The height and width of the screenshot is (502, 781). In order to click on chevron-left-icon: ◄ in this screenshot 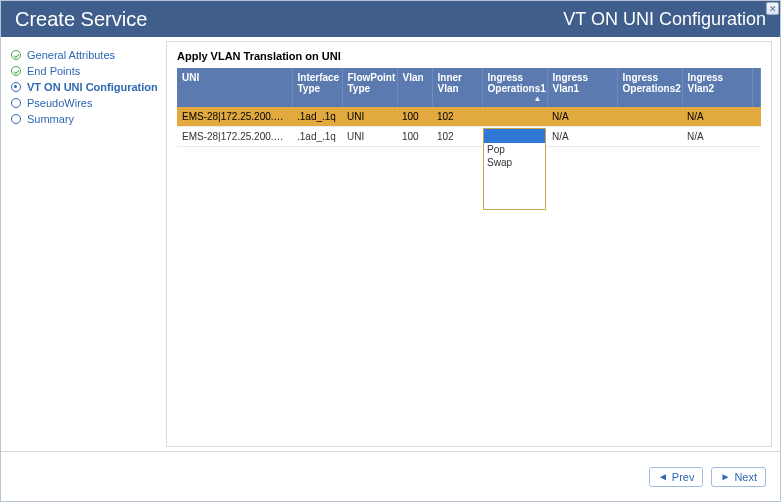, I will do `click(663, 476)`.